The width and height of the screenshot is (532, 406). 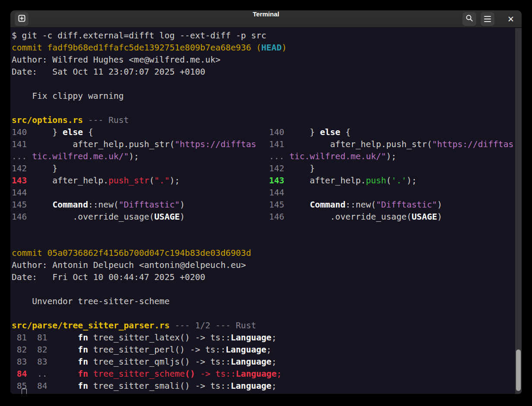 I want to click on terminal-line: 144144, so click(x=267, y=193).